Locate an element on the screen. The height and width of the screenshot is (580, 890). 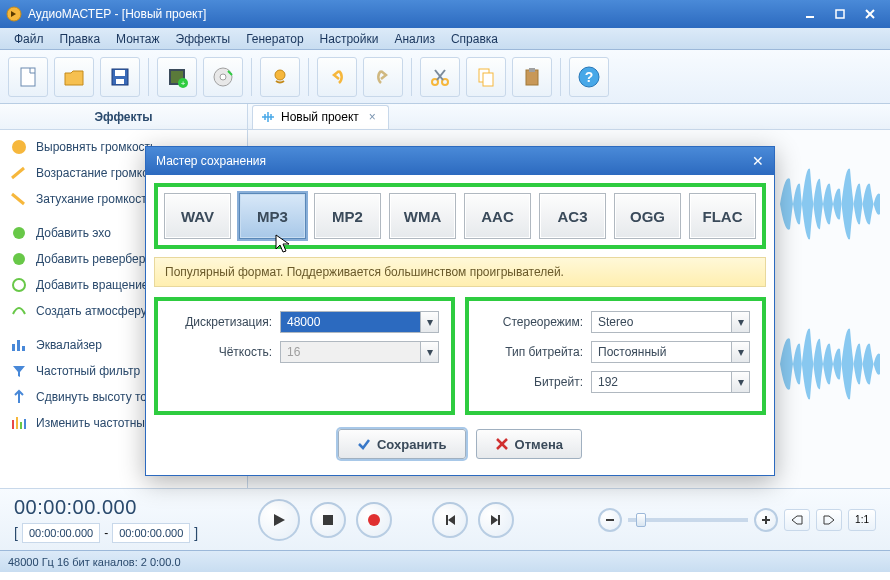
menu-effects: Эффекты is located at coordinates (204, 39).